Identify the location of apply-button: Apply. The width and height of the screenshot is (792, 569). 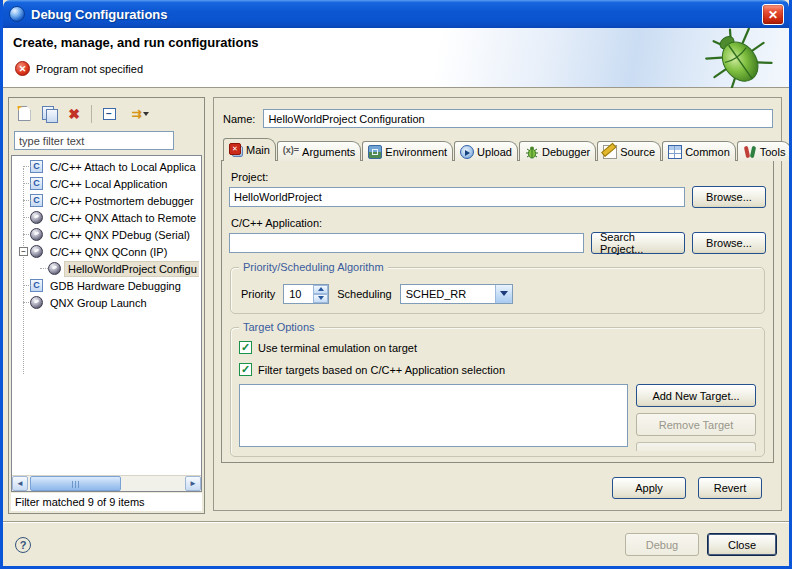
(649, 488).